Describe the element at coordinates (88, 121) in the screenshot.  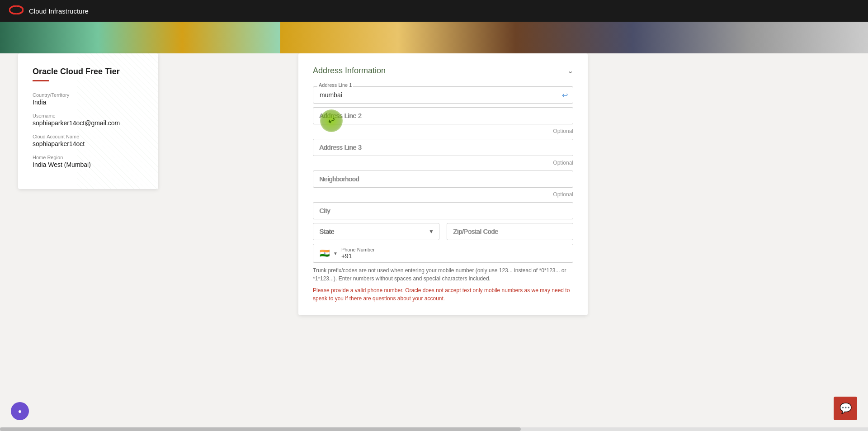
I see `free-tier-card: Oracle Cloud Free Tier Country/Territory…` at that location.